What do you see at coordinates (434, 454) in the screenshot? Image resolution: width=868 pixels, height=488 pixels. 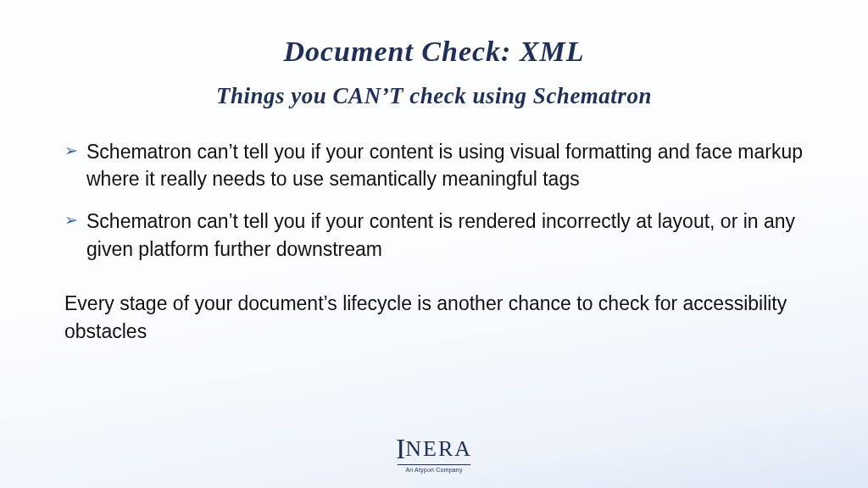 I see `footer-logo: INERA An Atypon Company` at bounding box center [434, 454].